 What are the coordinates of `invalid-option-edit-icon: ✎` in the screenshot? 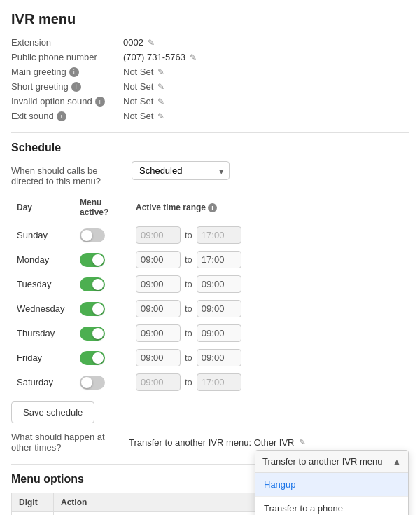 It's located at (161, 102).